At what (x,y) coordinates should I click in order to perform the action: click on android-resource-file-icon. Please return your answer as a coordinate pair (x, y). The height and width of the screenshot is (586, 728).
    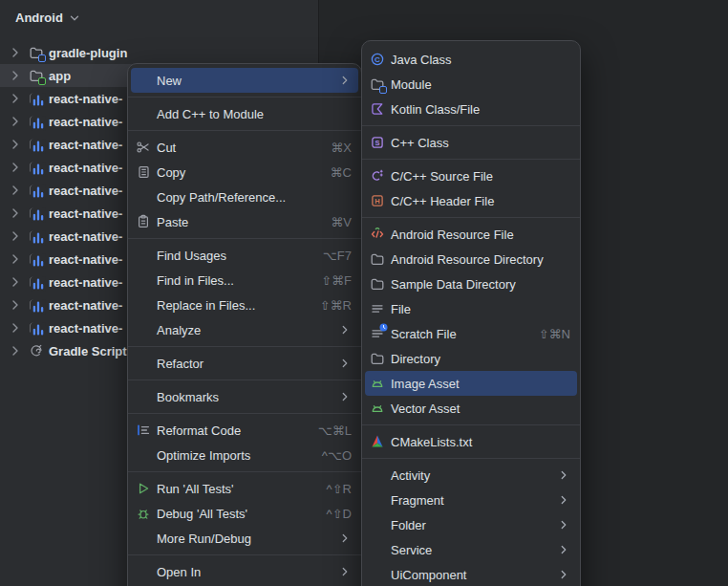
    Looking at the image, I should click on (377, 234).